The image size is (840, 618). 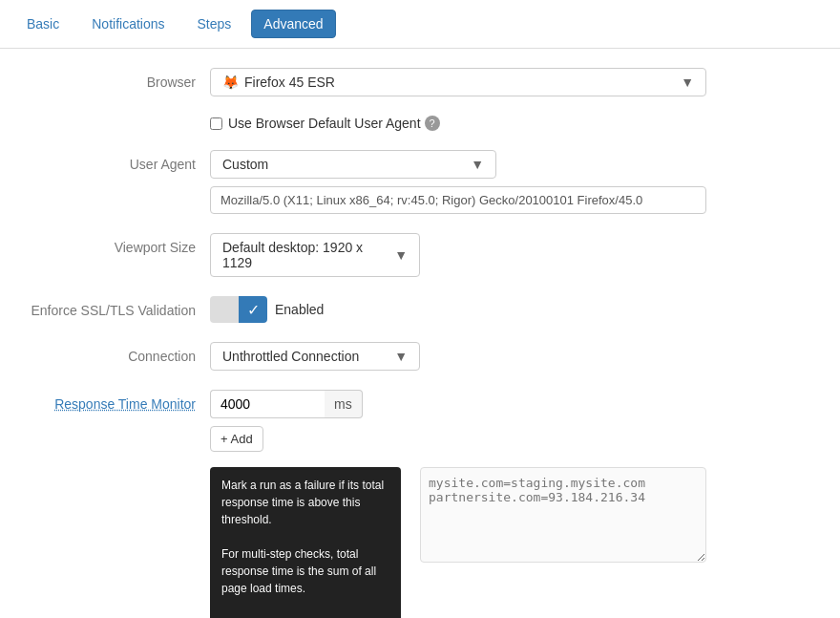 What do you see at coordinates (353, 164) in the screenshot?
I see `user-agent-select: Custom ▼` at bounding box center [353, 164].